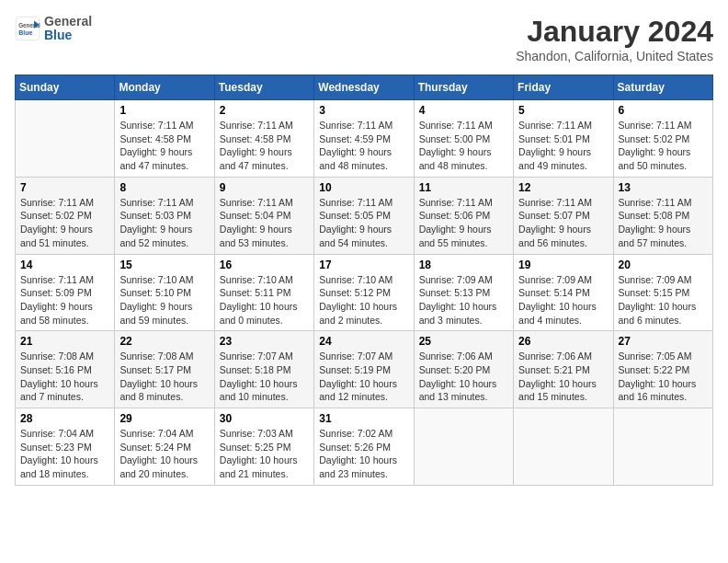 This screenshot has height=563, width=728. Describe the element at coordinates (364, 293) in the screenshot. I see `calendar-cell: 17Sunrise: 7:10 AM Sunset: 5:12 PM Dayli…` at that location.